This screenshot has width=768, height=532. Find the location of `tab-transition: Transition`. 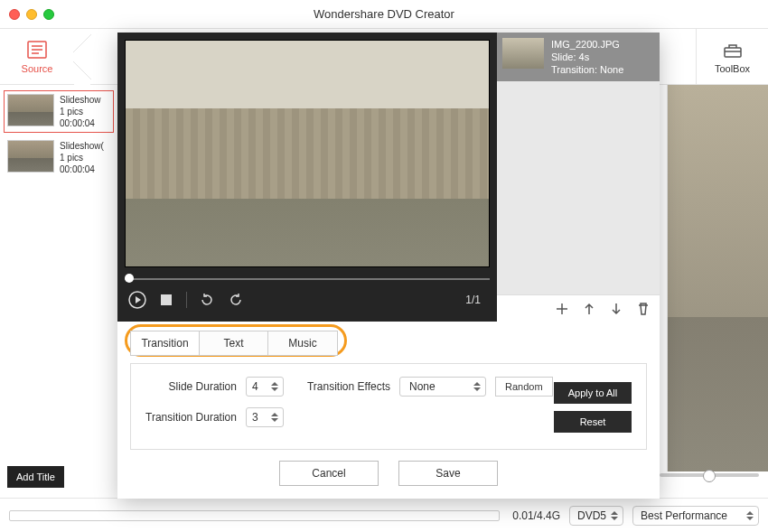

tab-transition: Transition is located at coordinates (165, 343).